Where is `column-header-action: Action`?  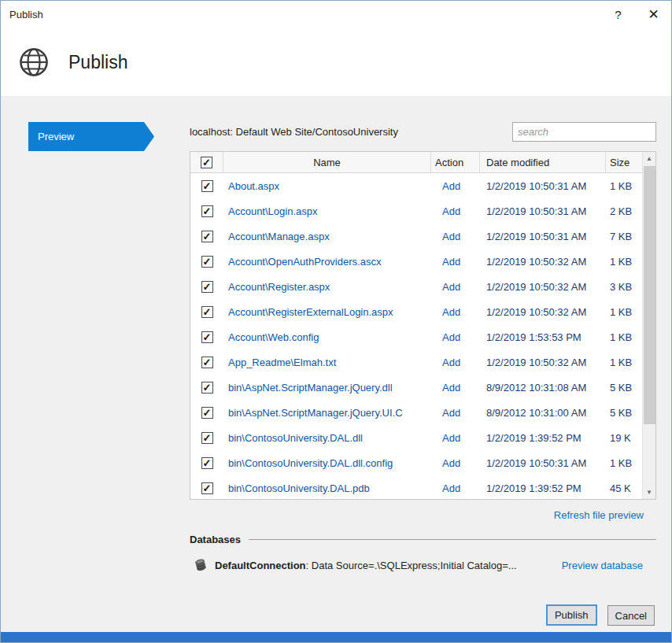 column-header-action: Action is located at coordinates (456, 162).